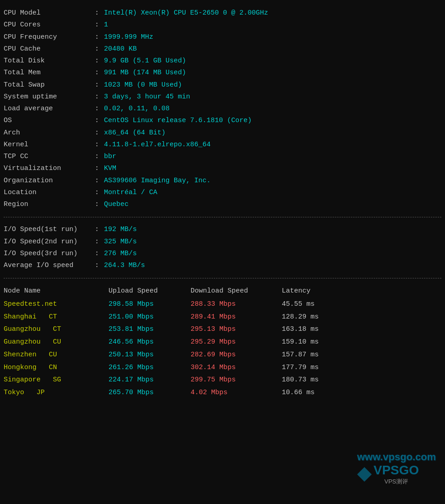 Image resolution: width=445 pixels, height=504 pixels. What do you see at coordinates (120, 242) in the screenshot?
I see `io-value: 325 MB/s` at bounding box center [120, 242].